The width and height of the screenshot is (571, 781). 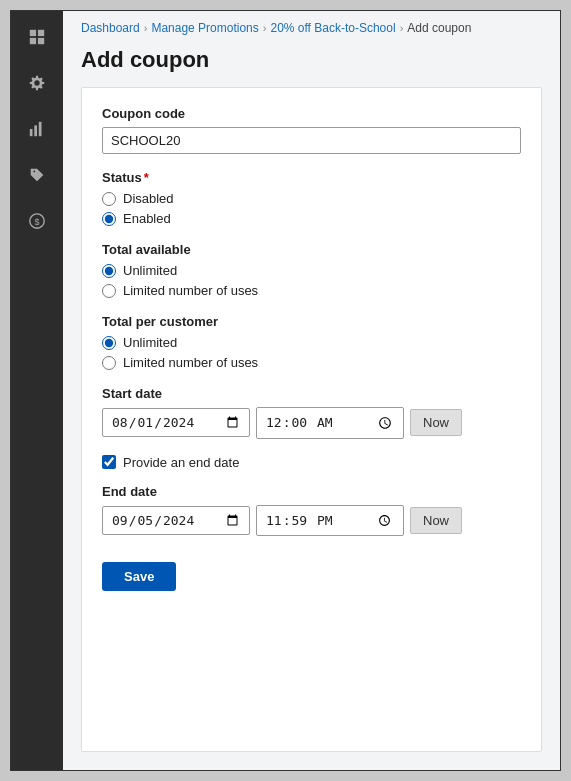 I want to click on page-header: Add coupon, so click(x=312, y=65).